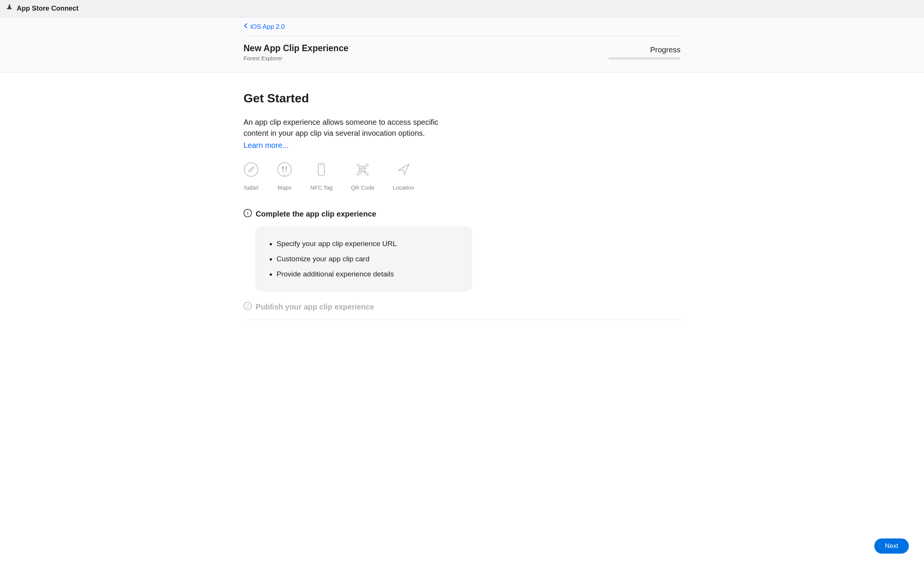 The height and width of the screenshot is (565, 924). Describe the element at coordinates (251, 171) in the screenshot. I see `compass-icon` at that location.